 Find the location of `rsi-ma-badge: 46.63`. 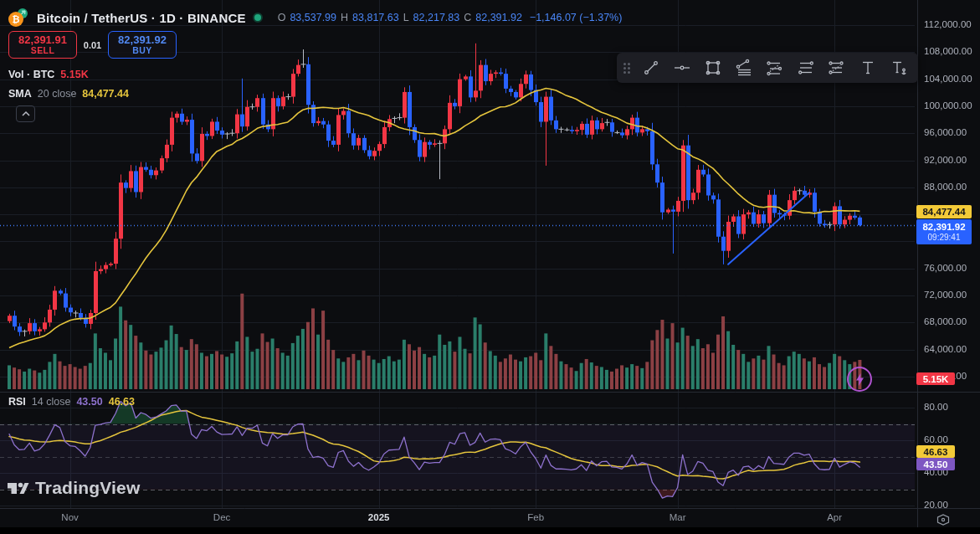

rsi-ma-badge: 46.63 is located at coordinates (936, 452).